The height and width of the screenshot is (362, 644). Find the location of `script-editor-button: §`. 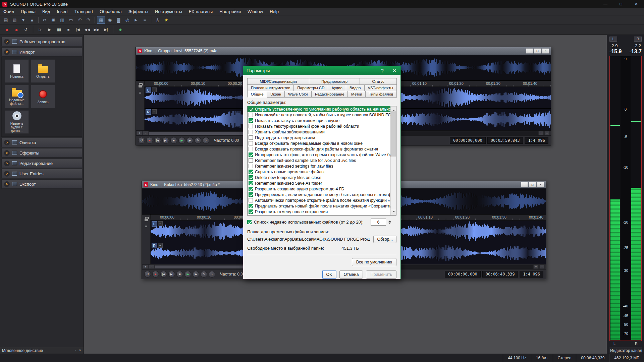

script-editor-button: § is located at coordinates (158, 20).